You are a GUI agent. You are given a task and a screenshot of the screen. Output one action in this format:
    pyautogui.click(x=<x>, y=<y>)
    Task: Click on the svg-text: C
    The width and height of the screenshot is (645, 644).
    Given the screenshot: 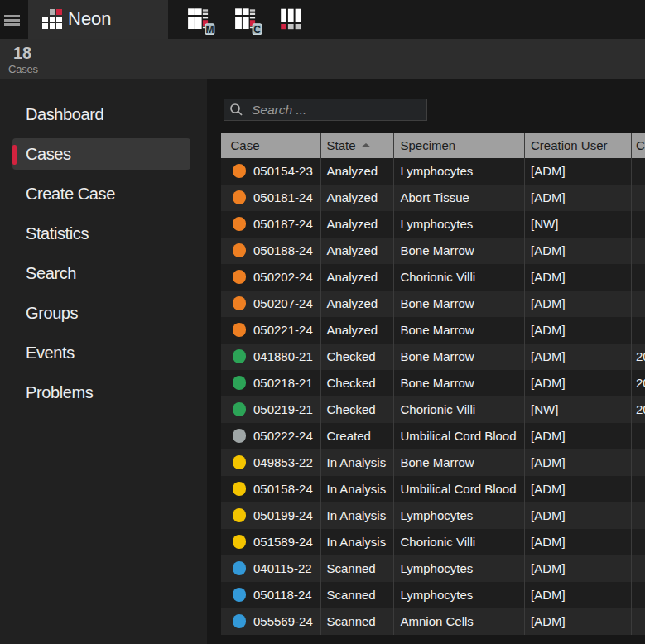 What is the action you would take?
    pyautogui.click(x=257, y=30)
    